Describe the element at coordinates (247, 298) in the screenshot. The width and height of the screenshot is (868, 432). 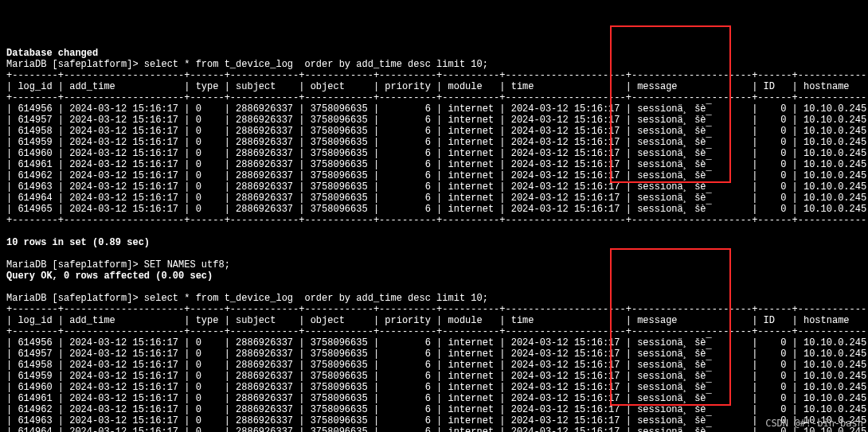
I see `prompt-line-3: MariaDB [safeplatform]> select * from t_…` at that location.